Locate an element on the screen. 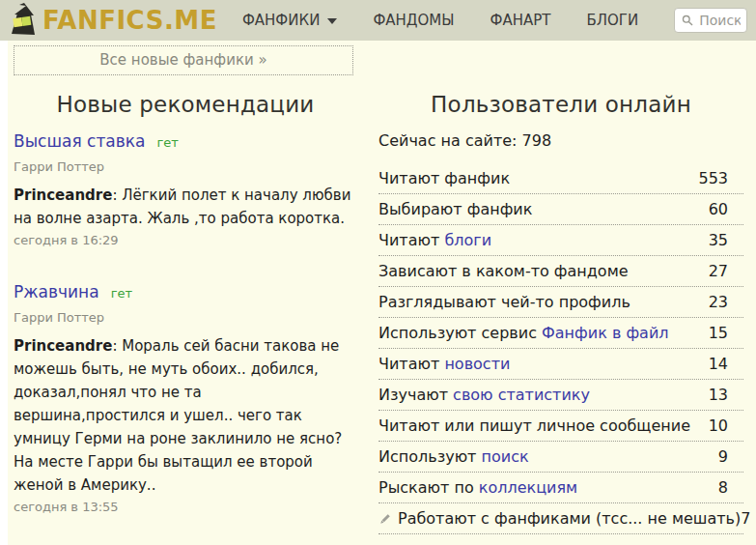 The image size is (756, 545). search-box is located at coordinates (711, 20).